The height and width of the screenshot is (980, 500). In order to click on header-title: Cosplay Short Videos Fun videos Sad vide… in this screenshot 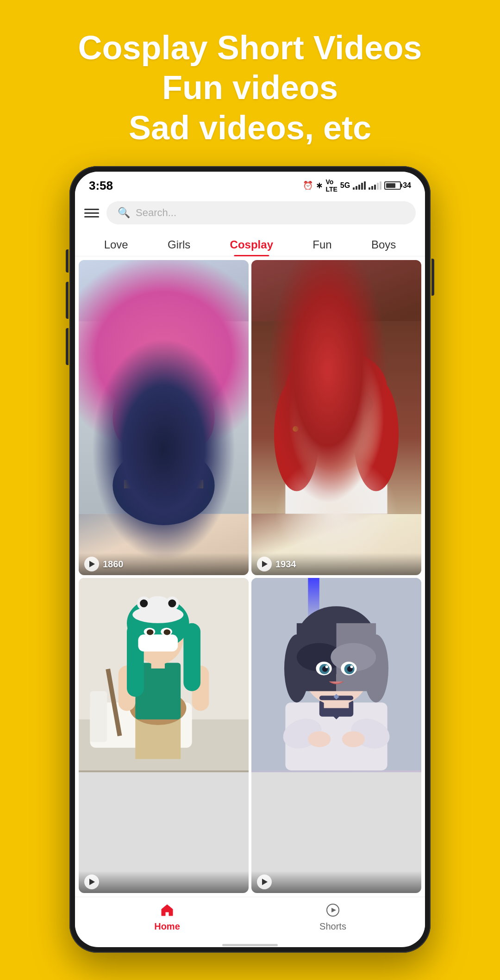, I will do `click(250, 88)`.